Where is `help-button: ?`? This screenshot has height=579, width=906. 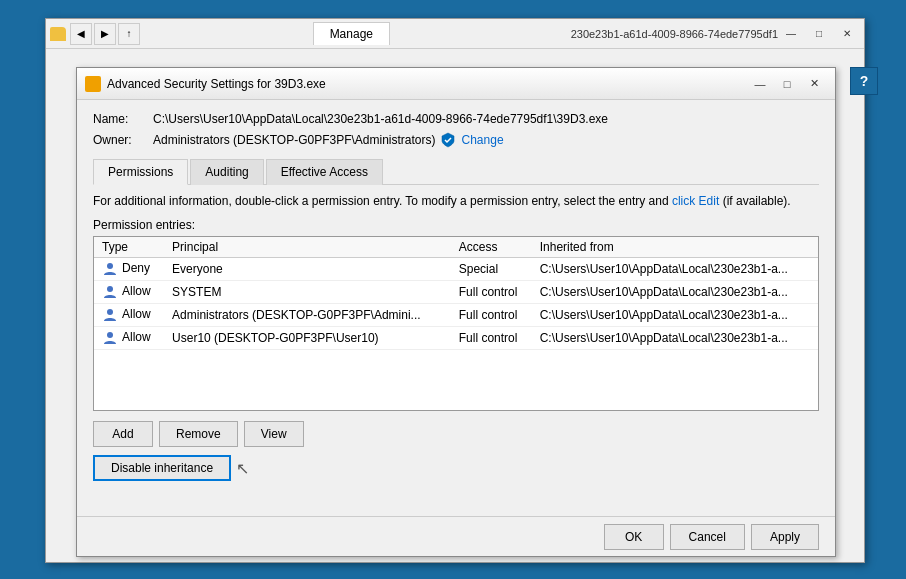
help-button: ? is located at coordinates (864, 81).